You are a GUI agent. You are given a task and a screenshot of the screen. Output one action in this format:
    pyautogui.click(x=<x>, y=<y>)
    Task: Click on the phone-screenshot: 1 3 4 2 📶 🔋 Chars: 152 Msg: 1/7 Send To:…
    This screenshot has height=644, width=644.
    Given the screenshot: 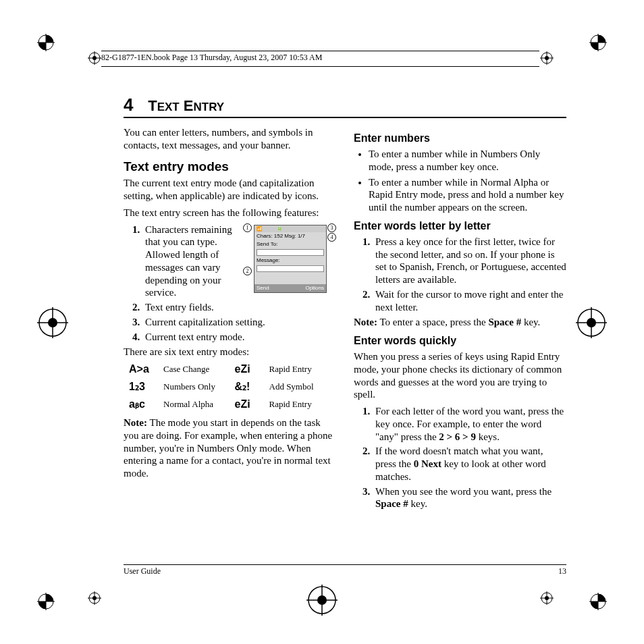 What is the action you would take?
    pyautogui.click(x=290, y=259)
    